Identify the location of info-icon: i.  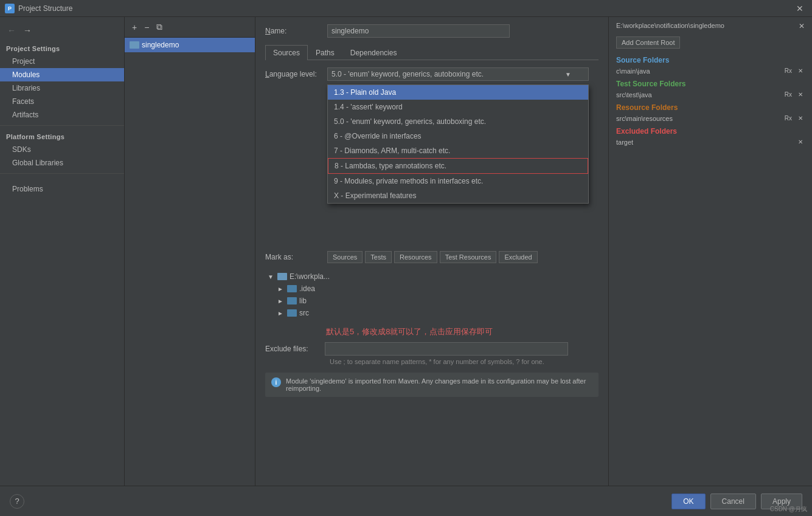
(276, 382).